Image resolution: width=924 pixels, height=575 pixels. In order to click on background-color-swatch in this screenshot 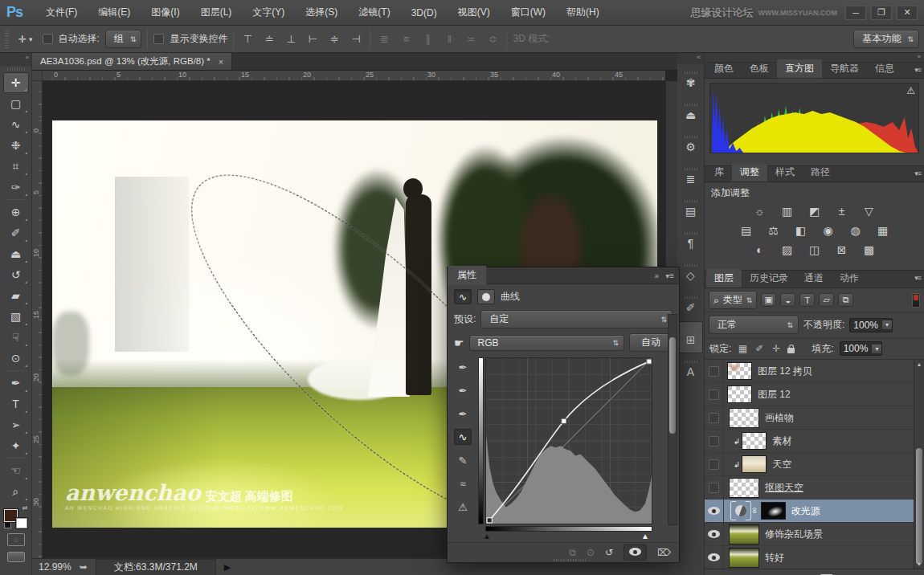, I will do `click(22, 524)`.